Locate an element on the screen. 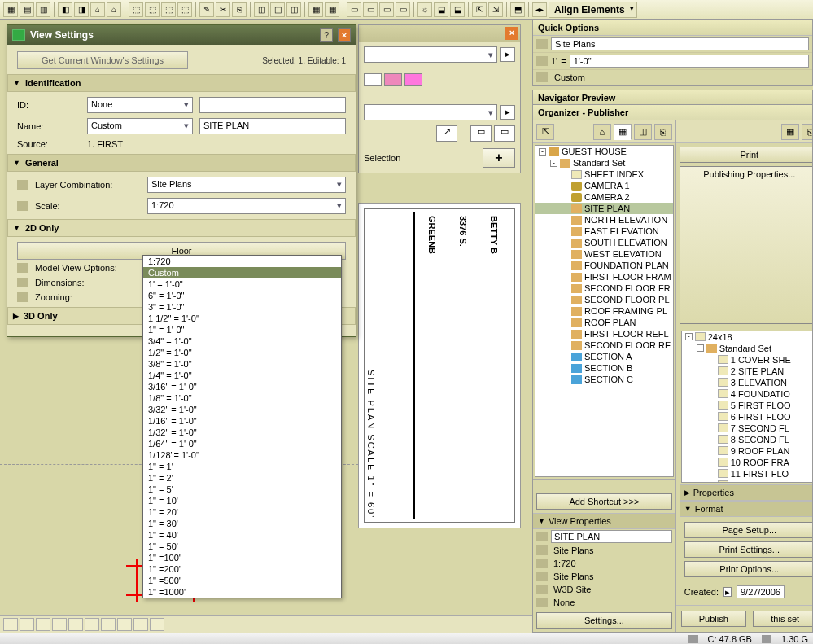  tree-node: WEST ELEVATION is located at coordinates (604, 254).